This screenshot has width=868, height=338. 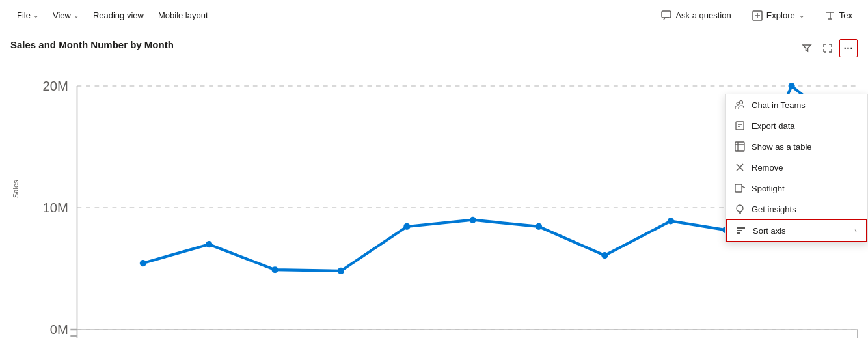 What do you see at coordinates (828, 48) in the screenshot?
I see `expand-icon` at bounding box center [828, 48].